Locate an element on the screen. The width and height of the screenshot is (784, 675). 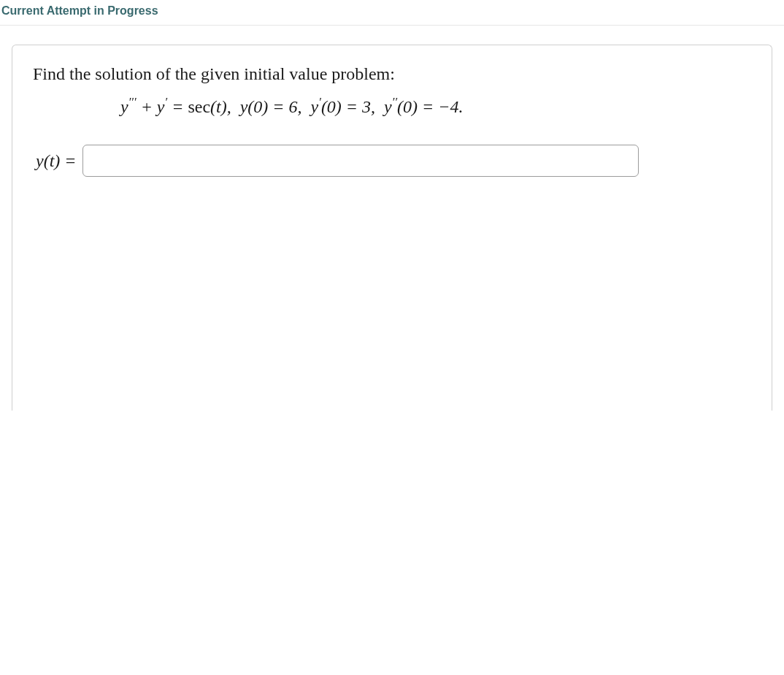
answer-input is located at coordinates (361, 161).